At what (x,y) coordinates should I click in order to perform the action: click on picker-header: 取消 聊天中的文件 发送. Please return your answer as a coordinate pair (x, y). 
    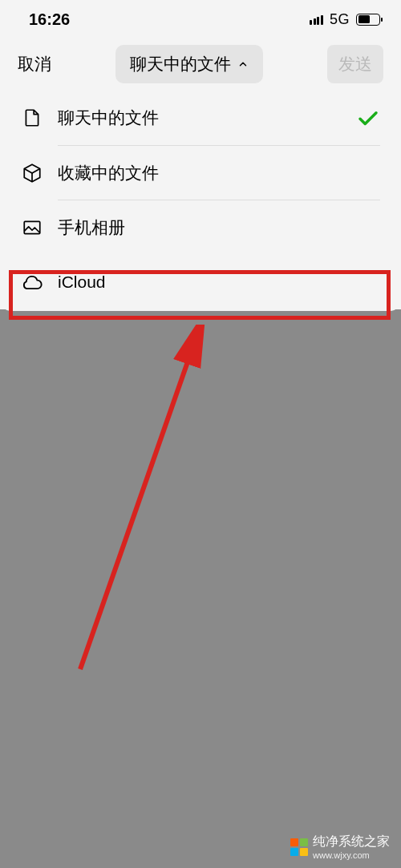
    Looking at the image, I should click on (200, 64).